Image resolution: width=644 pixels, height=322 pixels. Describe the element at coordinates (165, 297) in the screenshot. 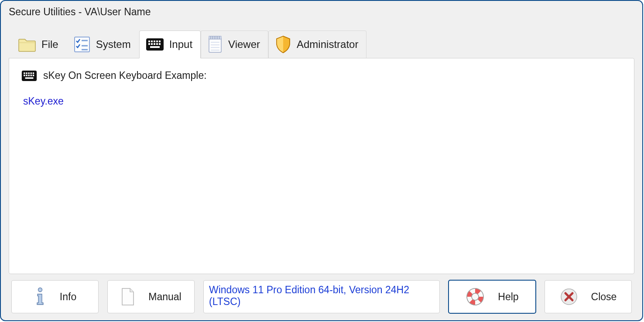

I see `manual-button-label: Manual` at that location.